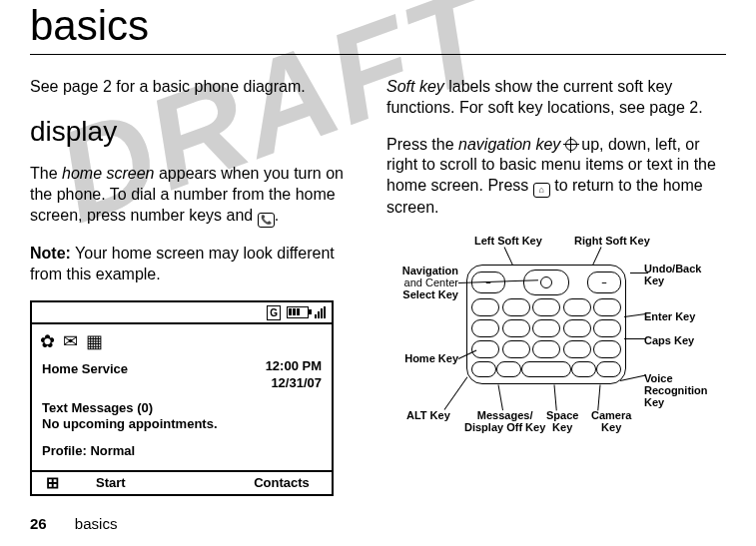 The width and height of the screenshot is (756, 546). Describe the element at coordinates (282, 483) in the screenshot. I see `right-softkey-label: Contacts` at that location.